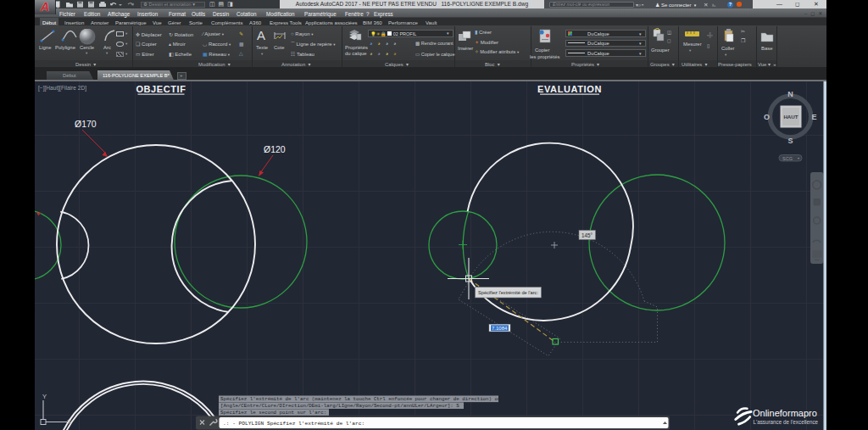 Image resolution: width=868 pixels, height=430 pixels. Describe the element at coordinates (86, 124) in the screenshot. I see `svg-text: Ø170` at that location.